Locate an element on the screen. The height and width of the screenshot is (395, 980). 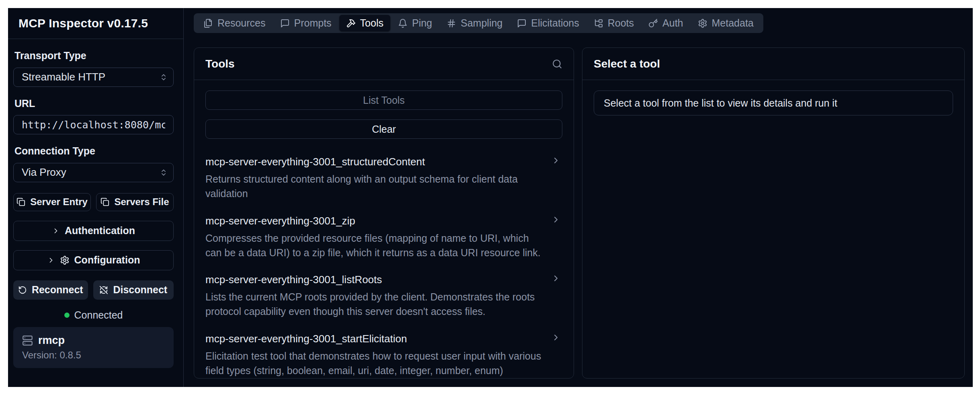
tool-name: mcp-server-everything-3001_structuredCon… is located at coordinates (373, 162).